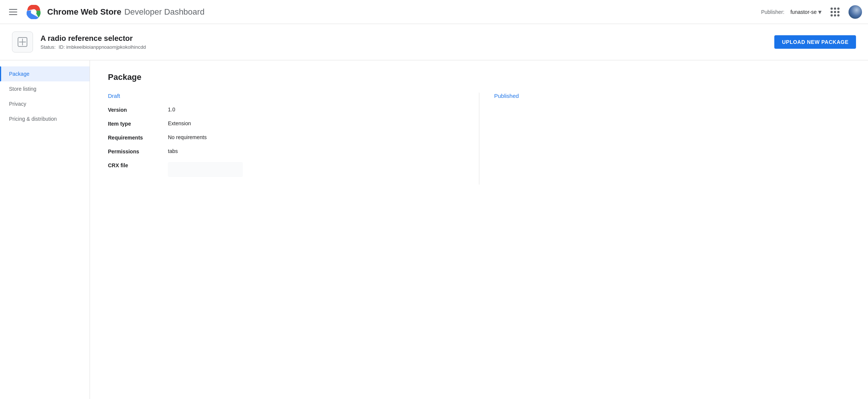 This screenshot has width=868, height=399. Describe the element at coordinates (179, 123) in the screenshot. I see `item-type-value: Extension` at that location.